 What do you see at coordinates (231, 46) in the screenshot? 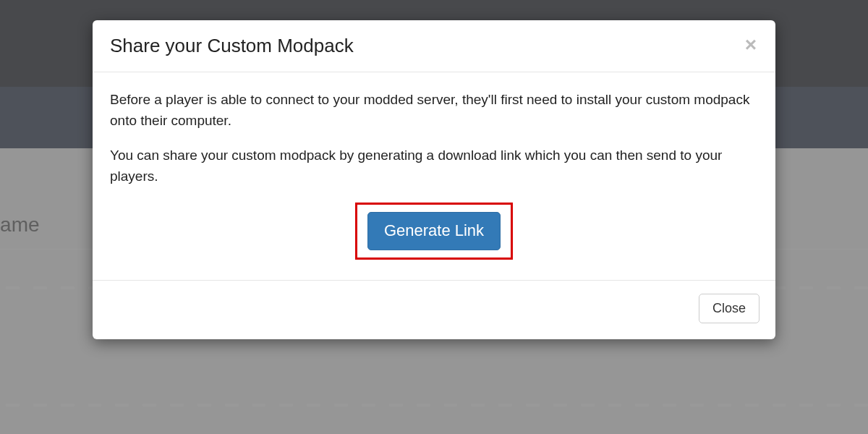
I see `modal-title: Share your Custom Modpack` at bounding box center [231, 46].